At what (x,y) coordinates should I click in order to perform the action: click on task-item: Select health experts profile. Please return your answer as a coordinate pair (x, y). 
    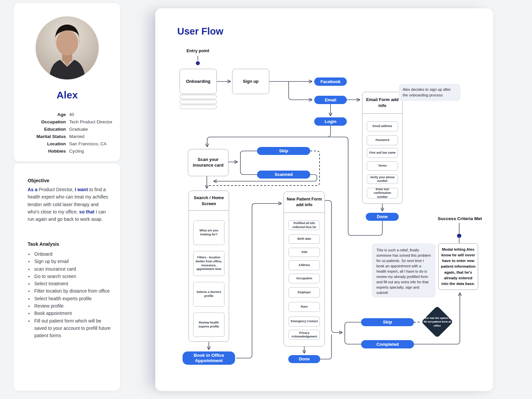
    Looking at the image, I should click on (73, 299).